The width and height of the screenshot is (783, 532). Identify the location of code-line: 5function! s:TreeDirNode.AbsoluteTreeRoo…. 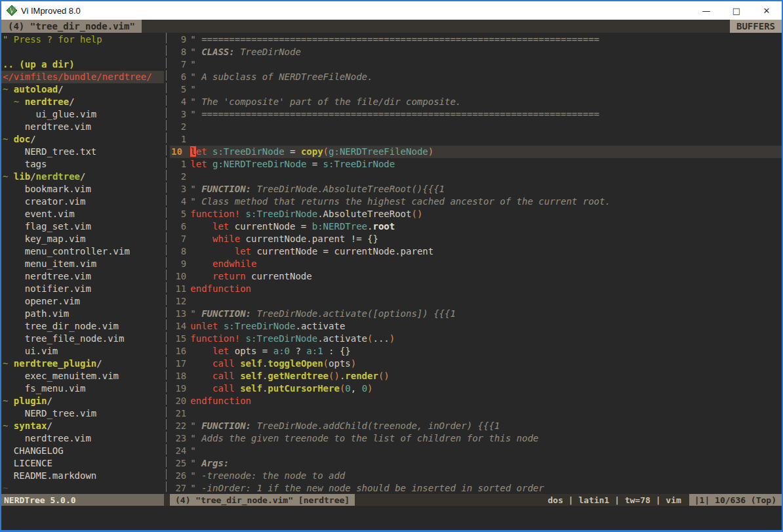
(476, 214).